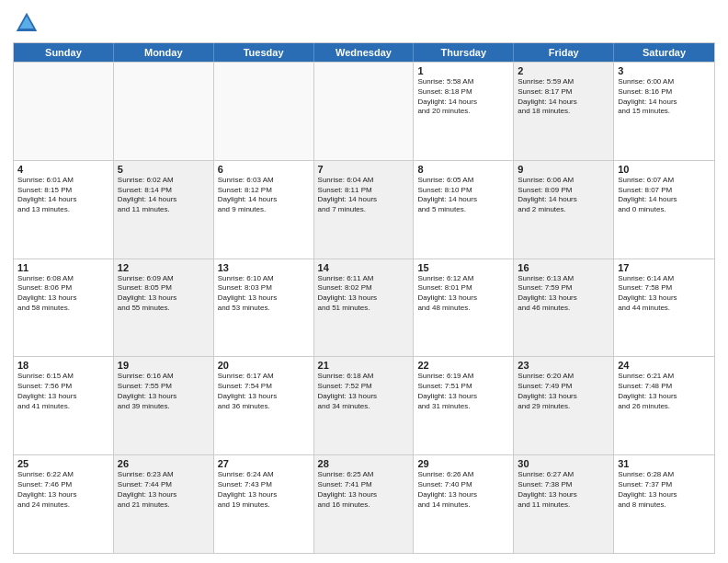  What do you see at coordinates (63, 464) in the screenshot?
I see `day-number: 25` at bounding box center [63, 464].